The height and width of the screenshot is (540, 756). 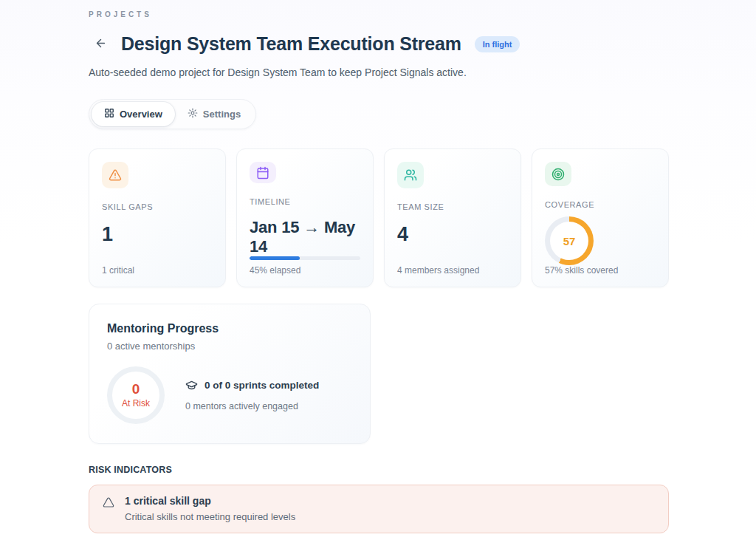 What do you see at coordinates (291, 44) in the screenshot?
I see `page-title: Design System Team Execution Stream` at bounding box center [291, 44].